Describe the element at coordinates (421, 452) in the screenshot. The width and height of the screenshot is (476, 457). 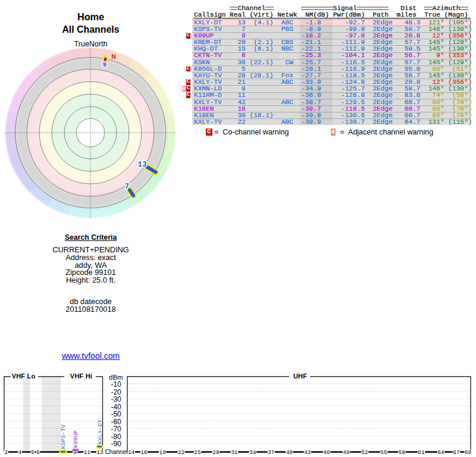
I see `svg-text: 61` at that location.